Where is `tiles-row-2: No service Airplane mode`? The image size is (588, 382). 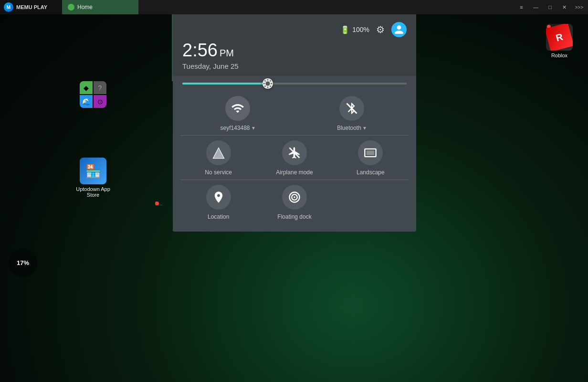 tiles-row-2: No service Airplane mode is located at coordinates (294, 158).